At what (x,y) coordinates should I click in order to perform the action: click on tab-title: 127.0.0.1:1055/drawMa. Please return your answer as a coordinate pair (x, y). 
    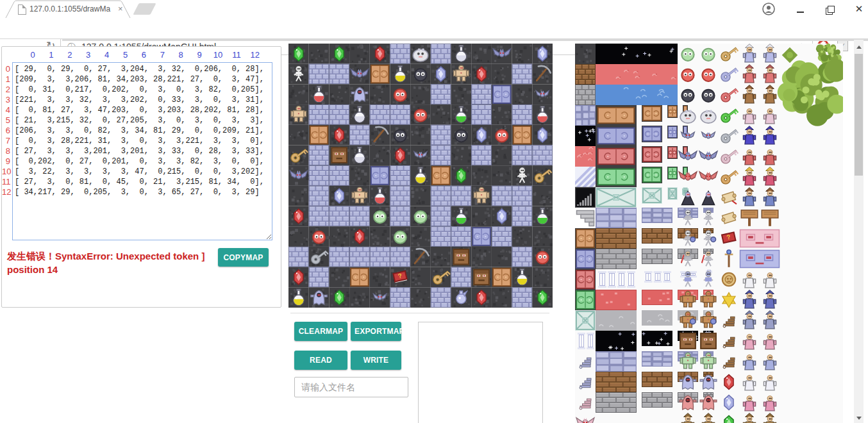
    Looking at the image, I should click on (72, 10).